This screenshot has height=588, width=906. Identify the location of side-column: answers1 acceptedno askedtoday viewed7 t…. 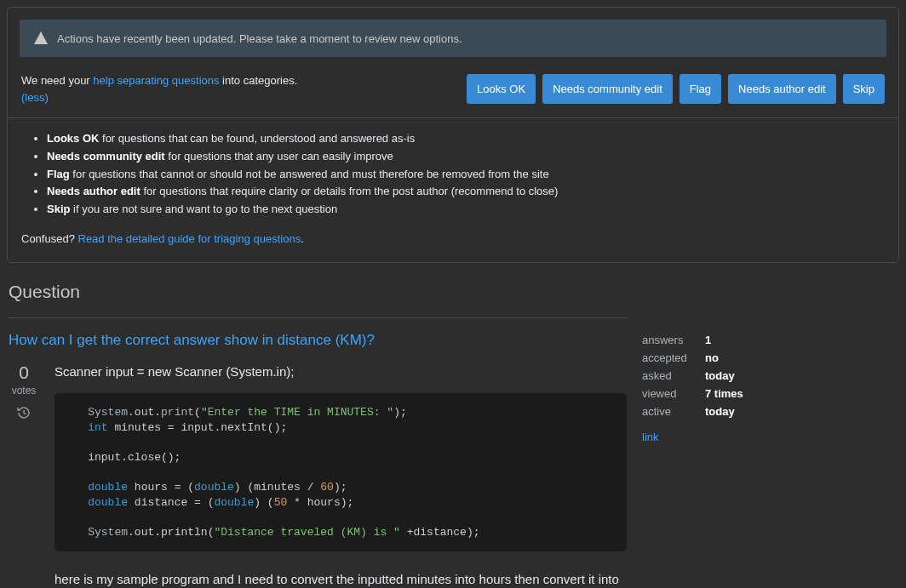
(770, 453).